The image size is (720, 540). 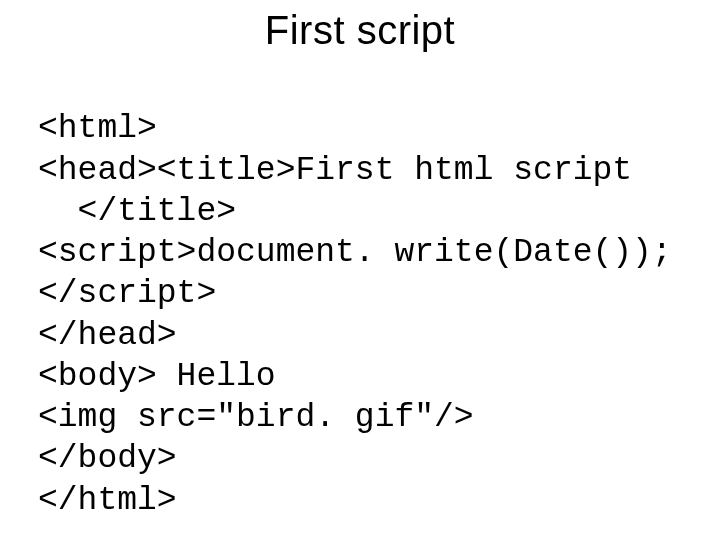 What do you see at coordinates (360, 30) in the screenshot?
I see `slide-title: First script` at bounding box center [360, 30].